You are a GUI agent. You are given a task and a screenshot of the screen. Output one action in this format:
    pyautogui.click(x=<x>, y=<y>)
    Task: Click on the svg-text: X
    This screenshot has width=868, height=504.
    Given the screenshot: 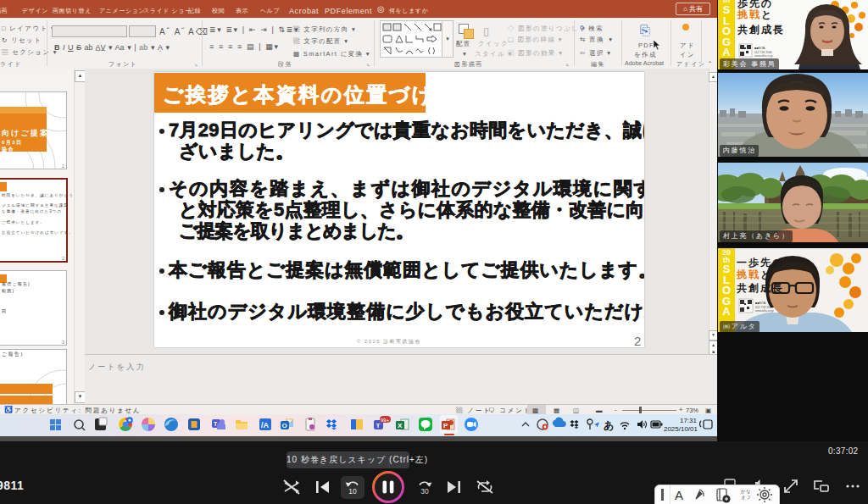 What is the action you would take?
    pyautogui.click(x=400, y=425)
    